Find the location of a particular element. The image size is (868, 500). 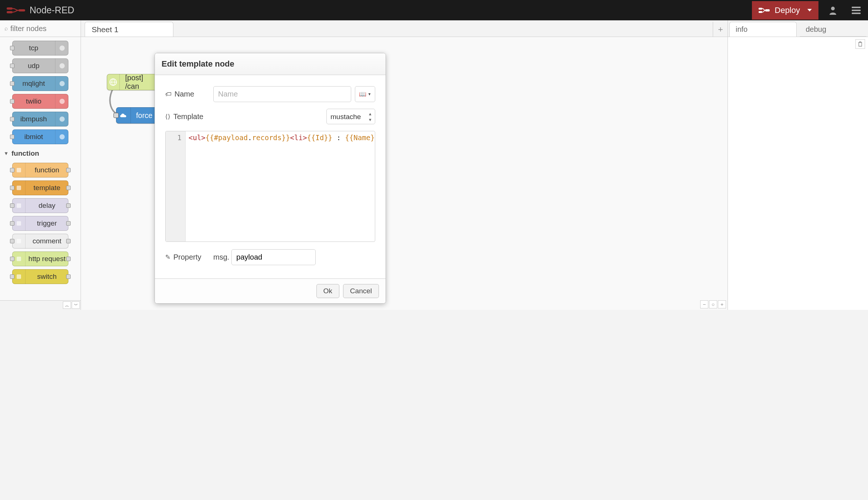

editor-gutter: 1 is located at coordinates (176, 186).